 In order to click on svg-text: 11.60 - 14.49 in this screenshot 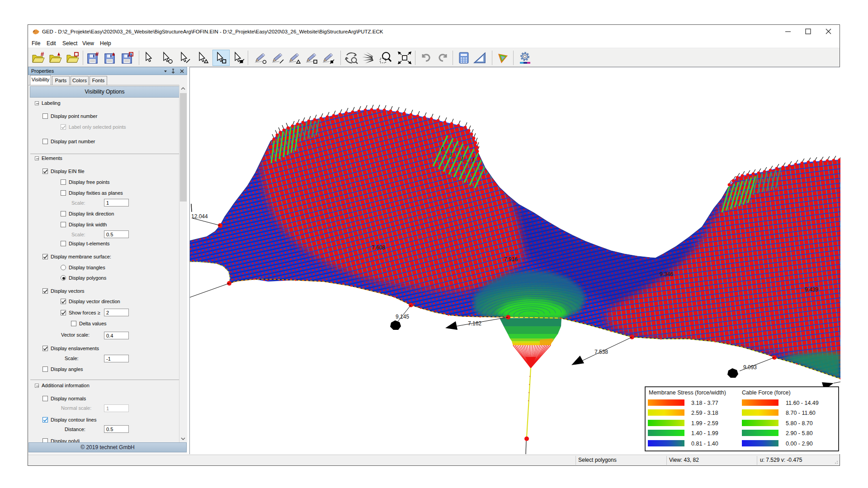, I will do `click(802, 403)`.